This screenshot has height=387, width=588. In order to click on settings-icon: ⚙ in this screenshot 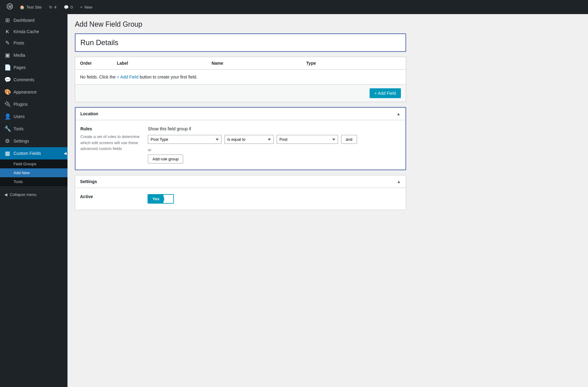, I will do `click(7, 141)`.